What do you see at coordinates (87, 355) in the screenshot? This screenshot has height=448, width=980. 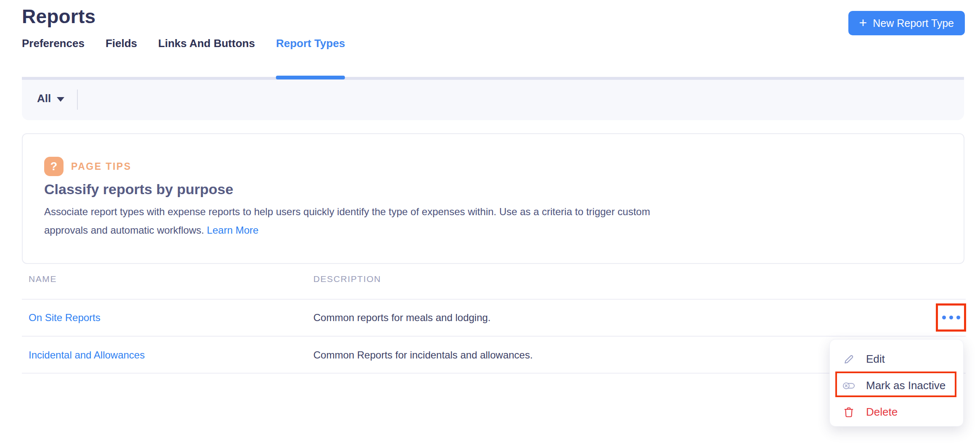 I see `report-type-link-incidental-and-allowances: Incidental and Allowances` at bounding box center [87, 355].